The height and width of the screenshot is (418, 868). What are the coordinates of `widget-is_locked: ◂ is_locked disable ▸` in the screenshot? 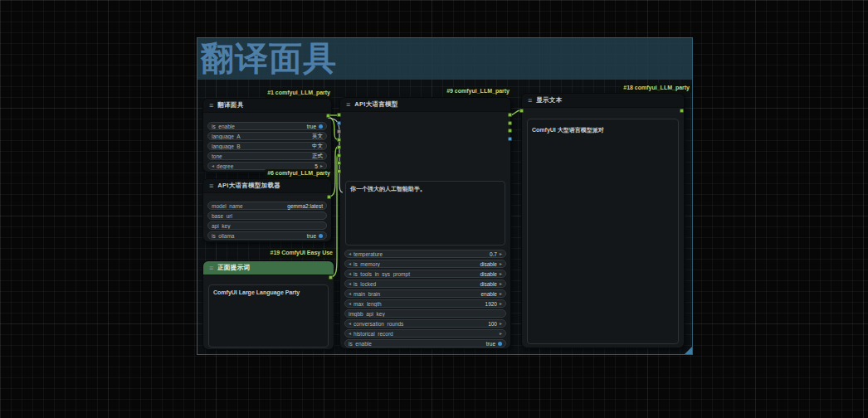 It's located at (425, 284).